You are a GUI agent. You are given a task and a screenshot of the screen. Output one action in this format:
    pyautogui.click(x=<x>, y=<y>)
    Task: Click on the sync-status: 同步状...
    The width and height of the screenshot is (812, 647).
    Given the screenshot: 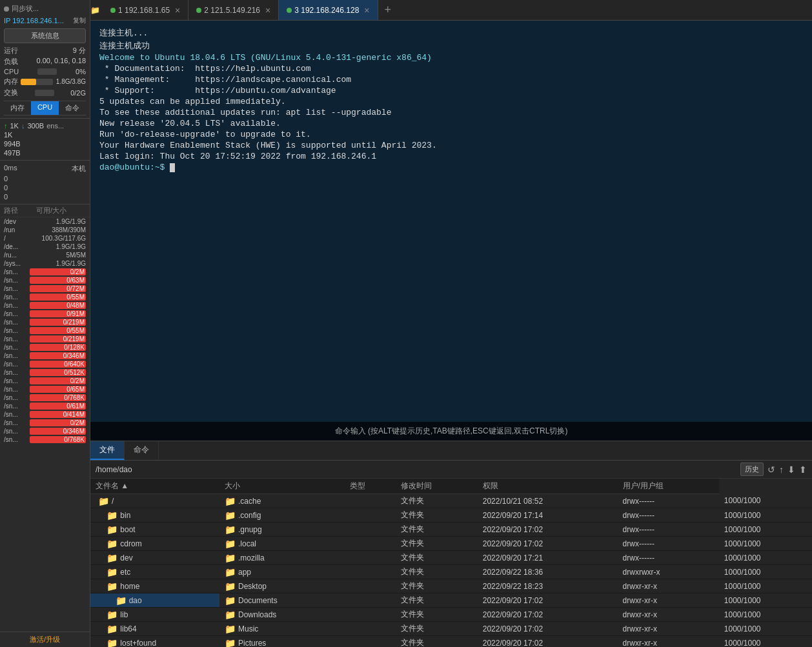 What is the action you would take?
    pyautogui.click(x=45, y=9)
    